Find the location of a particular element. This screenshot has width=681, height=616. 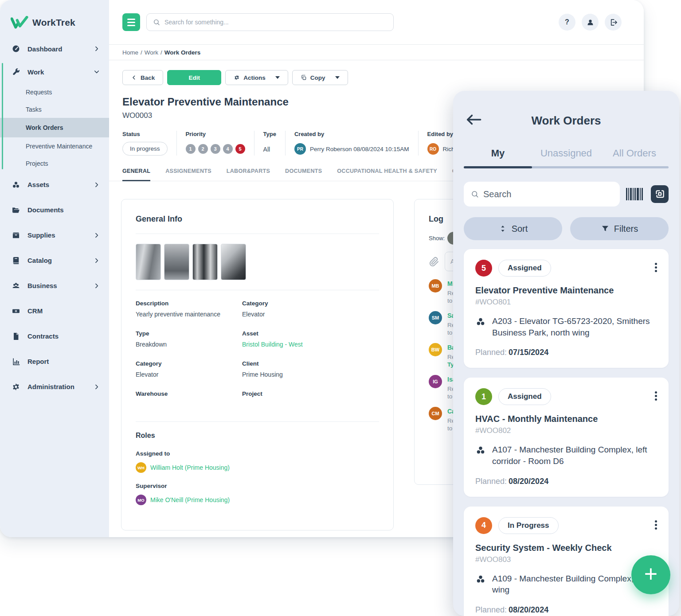

priority-dot-active: 5 is located at coordinates (240, 149).